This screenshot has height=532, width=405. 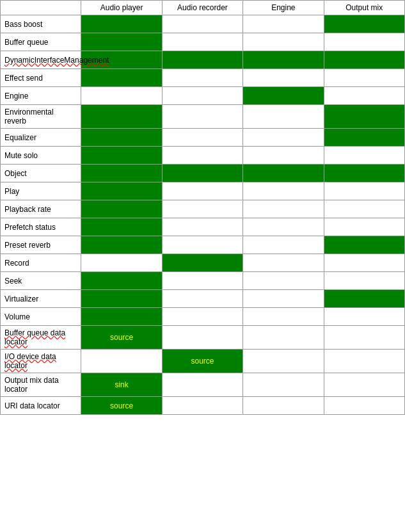 What do you see at coordinates (283, 156) in the screenshot?
I see `cell-r7-c2` at bounding box center [283, 156].